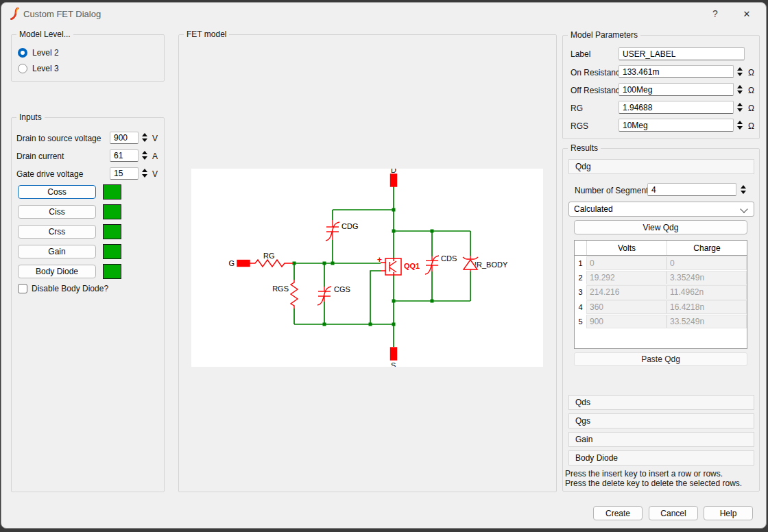 The height and width of the screenshot is (532, 768). Describe the element at coordinates (269, 256) in the screenshot. I see `rg-label: RG` at that location.